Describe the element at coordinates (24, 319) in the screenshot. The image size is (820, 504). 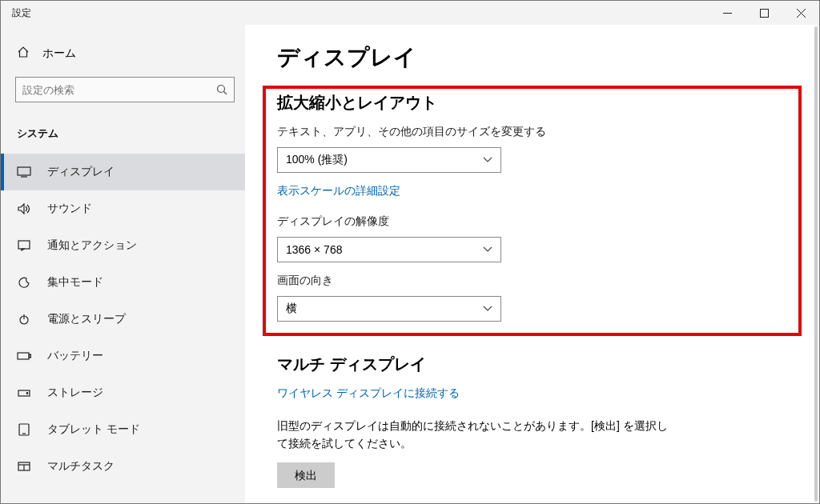
I see `power-icon` at that location.